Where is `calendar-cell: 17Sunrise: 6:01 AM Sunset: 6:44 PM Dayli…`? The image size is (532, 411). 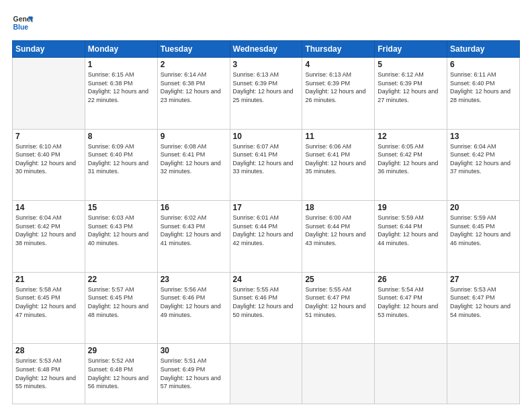 calendar-cell: 17Sunrise: 6:01 AM Sunset: 6:44 PM Dayli… is located at coordinates (266, 236).